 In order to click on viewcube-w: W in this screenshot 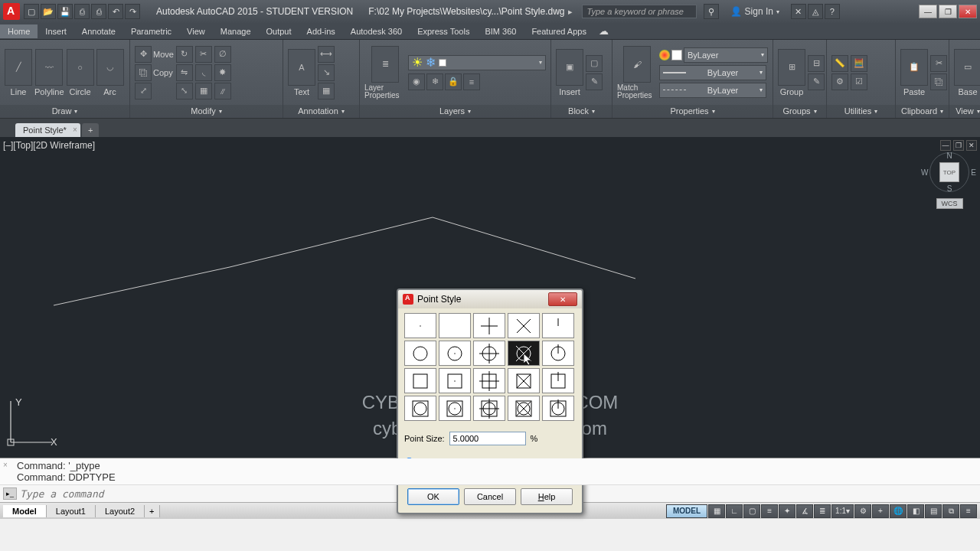, I will do `click(925, 173)`.